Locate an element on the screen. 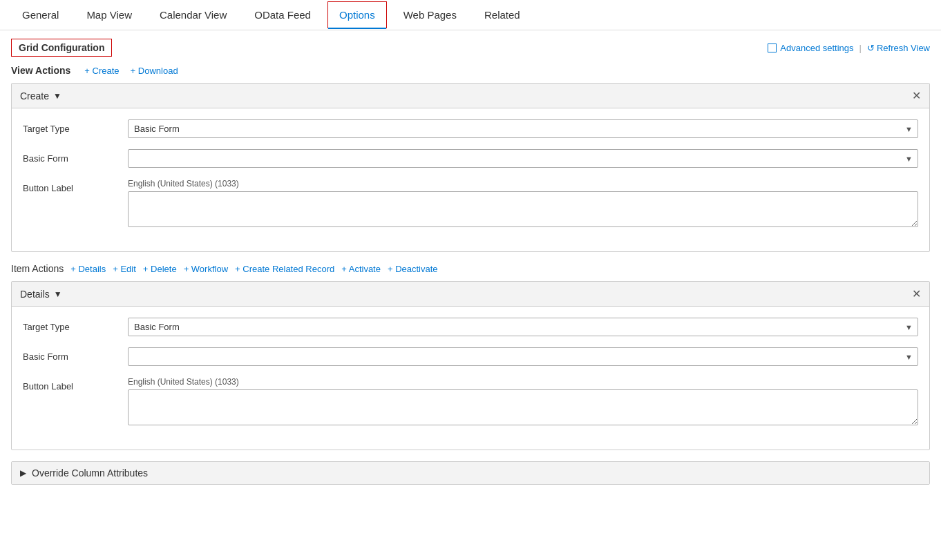 The image size is (941, 560). refresh-view-btn: ↺ Refresh View is located at coordinates (898, 48).